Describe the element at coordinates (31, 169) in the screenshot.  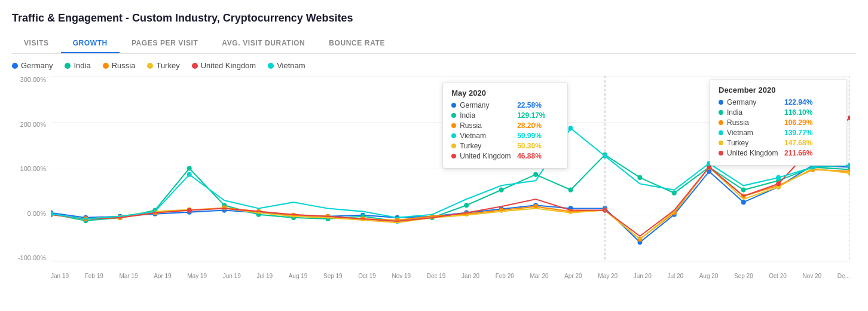
I see `y-axis: 300.00% 200.00% 100.00% 0.00% -100.00%` at that location.